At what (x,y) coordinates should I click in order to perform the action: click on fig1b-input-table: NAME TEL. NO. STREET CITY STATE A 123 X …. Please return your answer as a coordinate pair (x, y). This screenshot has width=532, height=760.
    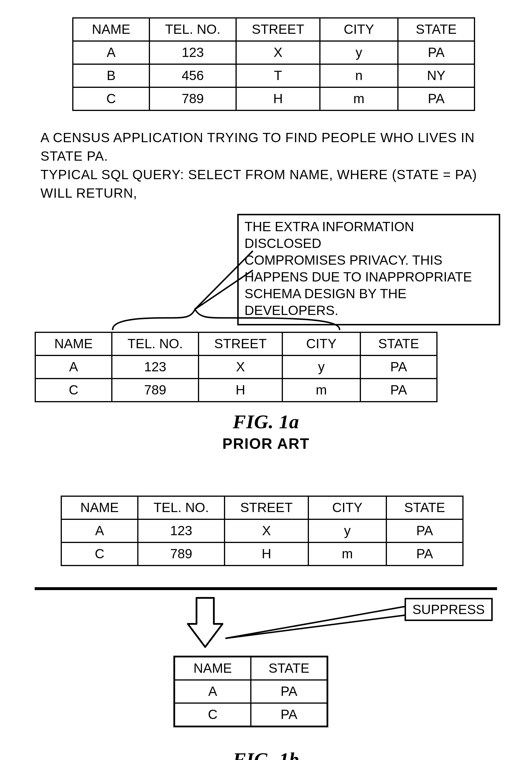
    Looking at the image, I should click on (262, 531).